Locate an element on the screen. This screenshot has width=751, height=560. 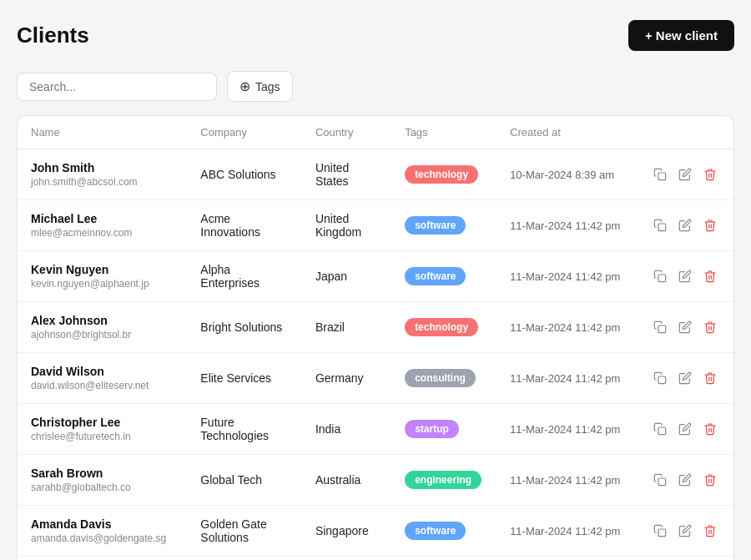
cell-name: Alex Johnson ajohnson@brightsol.br is located at coordinates (102, 327).